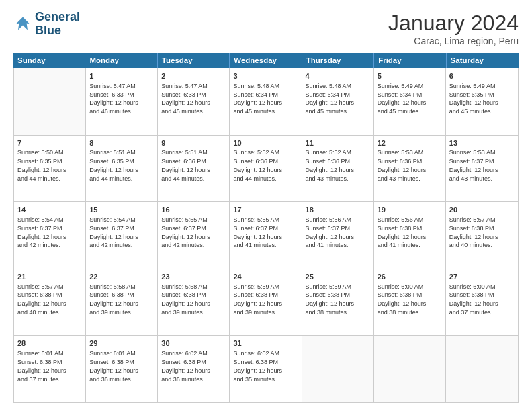  I want to click on calendar-cell: 27 Sunrise: 6:00 AMSunset: 6:38 PMDaylig…, so click(482, 302).